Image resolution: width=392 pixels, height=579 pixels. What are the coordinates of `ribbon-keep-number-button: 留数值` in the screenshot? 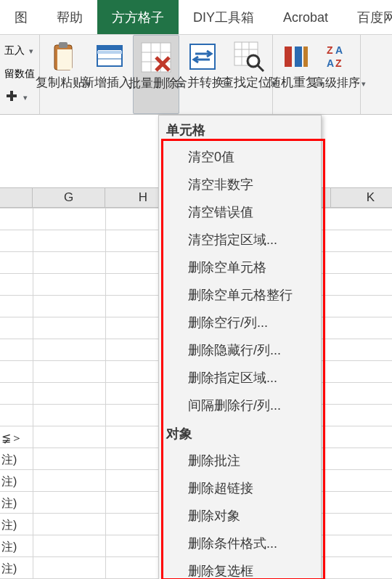 It's located at (20, 74).